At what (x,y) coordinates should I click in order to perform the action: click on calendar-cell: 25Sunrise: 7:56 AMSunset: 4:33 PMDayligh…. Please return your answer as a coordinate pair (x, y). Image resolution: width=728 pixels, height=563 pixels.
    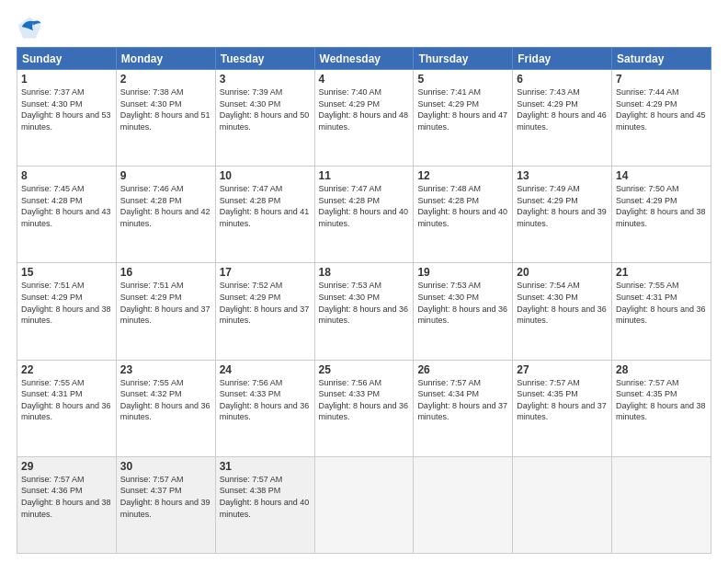
    Looking at the image, I should click on (364, 408).